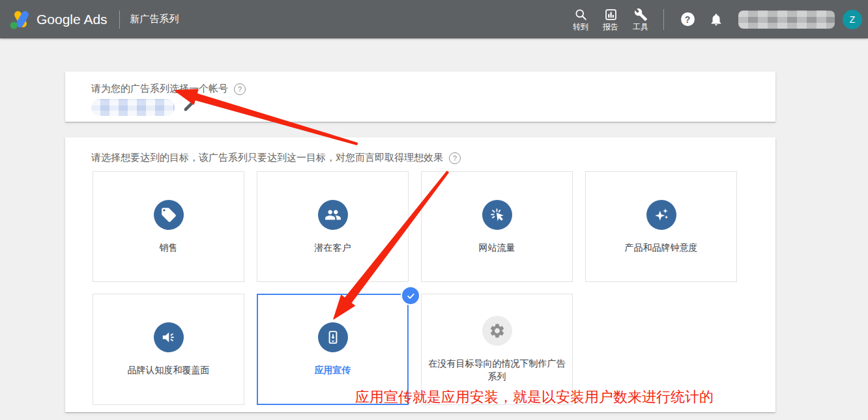  I want to click on search-icon, so click(581, 14).